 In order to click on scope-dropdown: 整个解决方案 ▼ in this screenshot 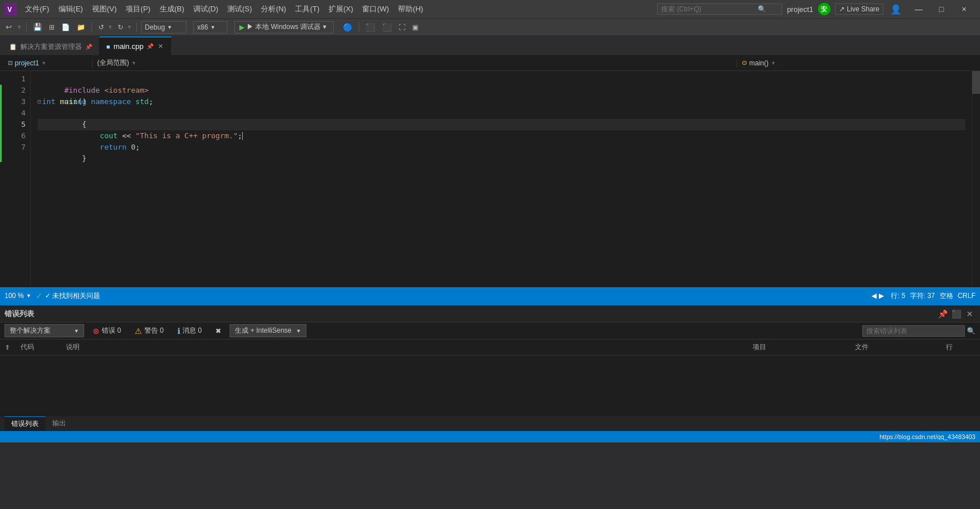, I will do `click(44, 331)`.